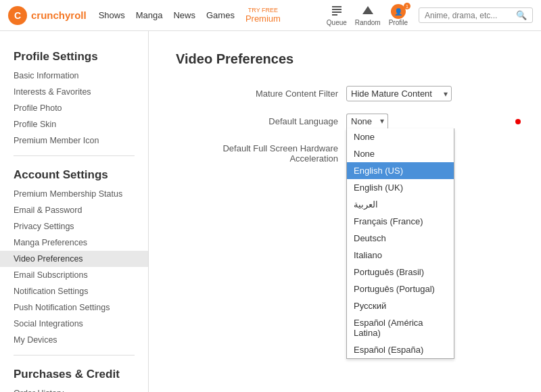  I want to click on sidebar-link-premium-status: Premium Membership Status, so click(74, 194).